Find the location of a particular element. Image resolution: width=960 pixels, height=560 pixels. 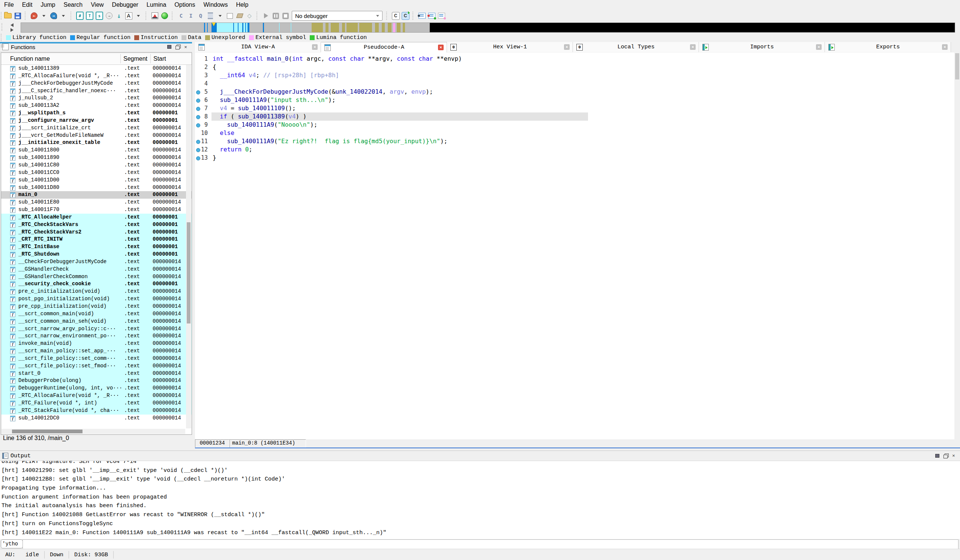

function-row: fj__configure_narrow_argv.text00000001 is located at coordinates (96, 121).